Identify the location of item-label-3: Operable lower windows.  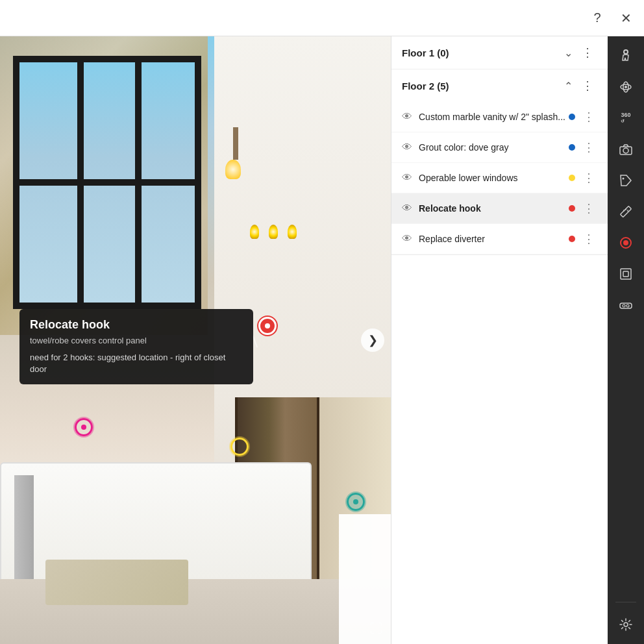
(493, 178).